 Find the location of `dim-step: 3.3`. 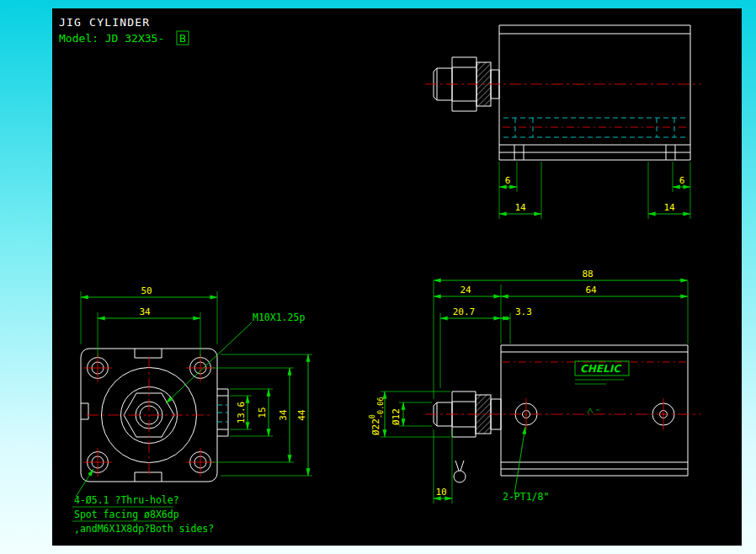

dim-step: 3.3 is located at coordinates (524, 312).